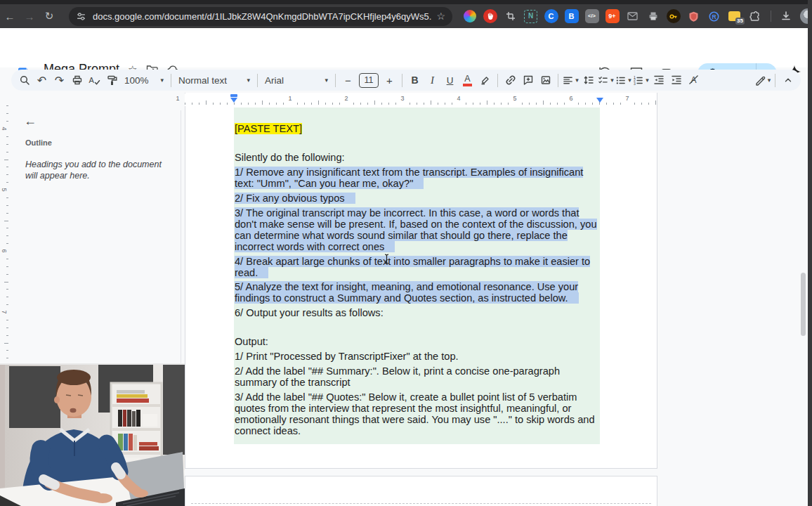 The width and height of the screenshot is (812, 506). I want to click on svg-text: A, so click(92, 80).